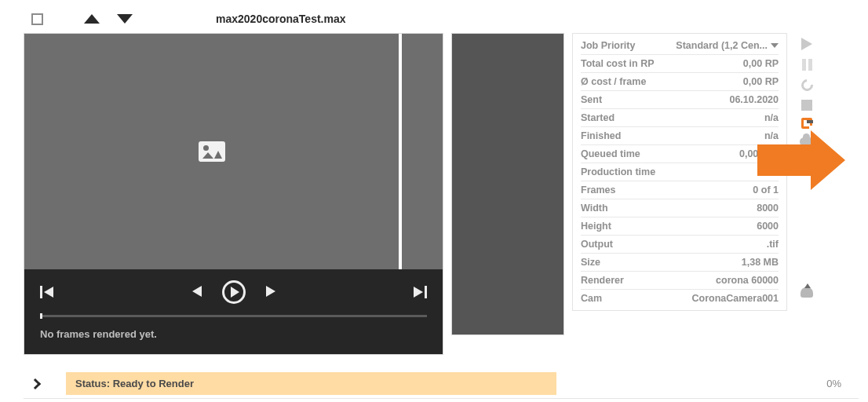  What do you see at coordinates (601, 136) in the screenshot?
I see `info-label: Finished` at bounding box center [601, 136].